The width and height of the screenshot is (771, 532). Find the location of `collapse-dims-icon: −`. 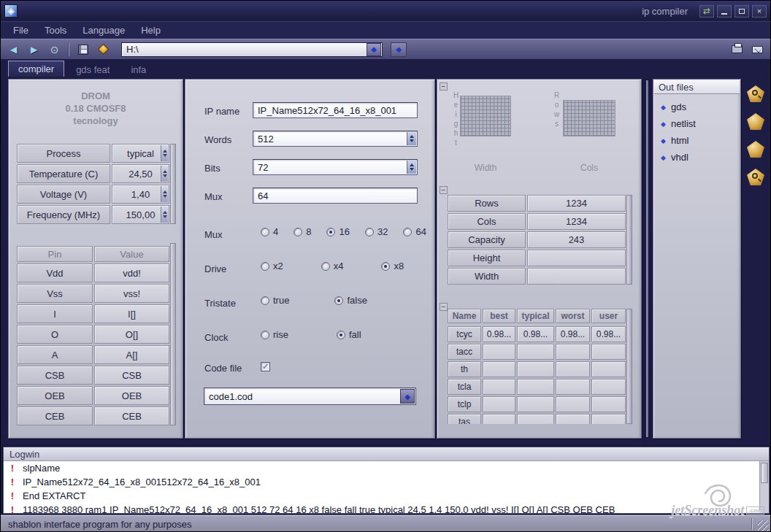

collapse-dims-icon: − is located at coordinates (444, 190).